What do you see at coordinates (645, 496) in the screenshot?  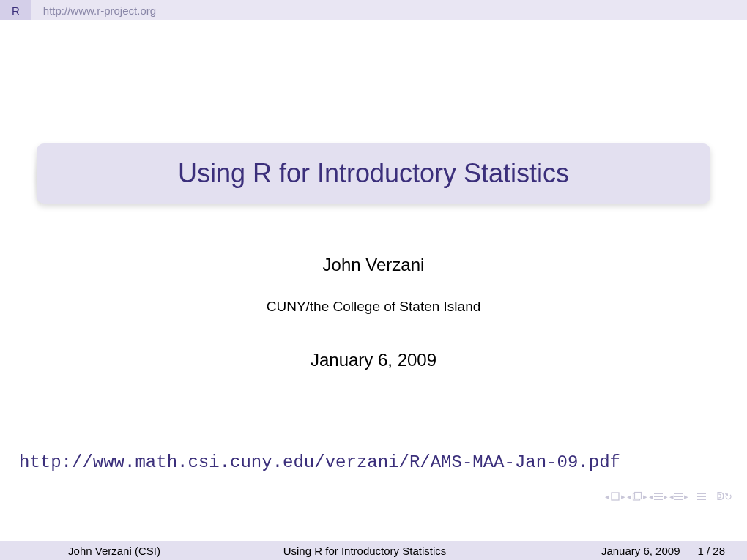 I see `next-frame-icon: ▸` at bounding box center [645, 496].